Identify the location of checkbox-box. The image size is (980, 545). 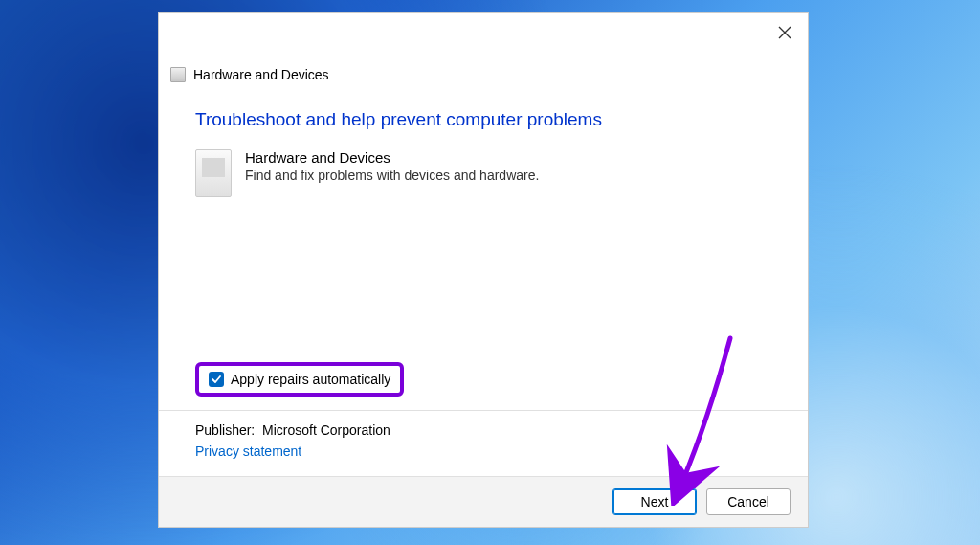
(216, 379).